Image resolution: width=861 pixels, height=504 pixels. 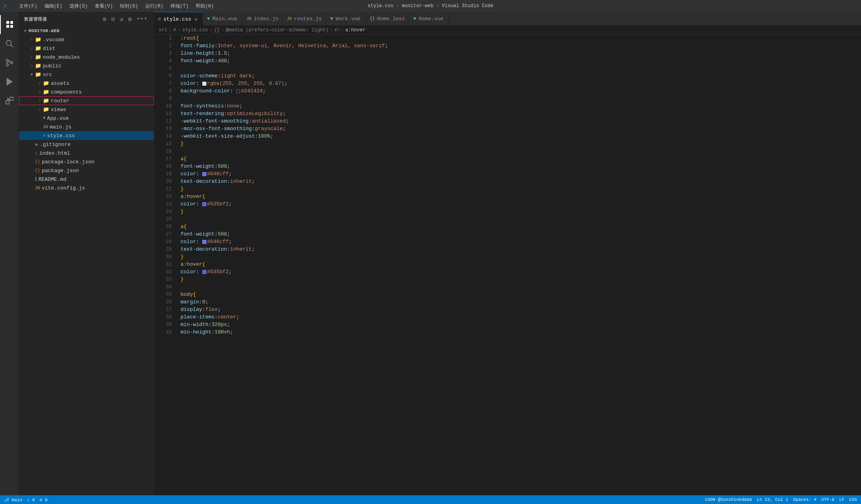 What do you see at coordinates (59, 109) in the screenshot?
I see `tree-label: views` at bounding box center [59, 109].